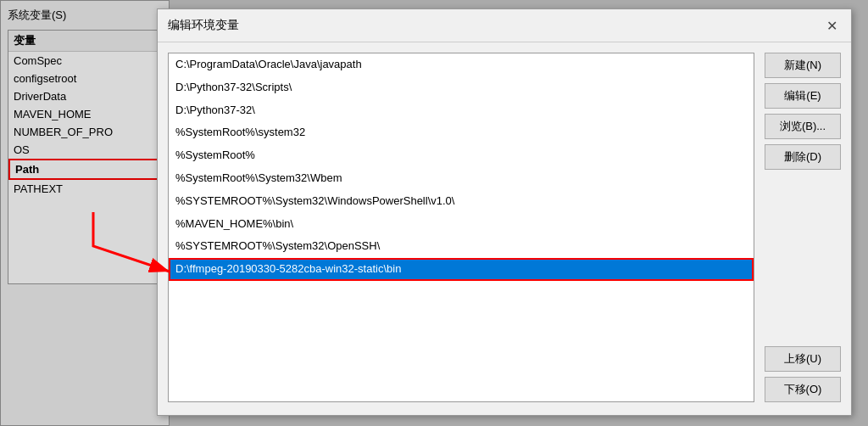 The image size is (868, 426). Describe the element at coordinates (461, 246) in the screenshot. I see `path-list-item: %SYSTEMROOT%\System32\OpenSSH\` at that location.